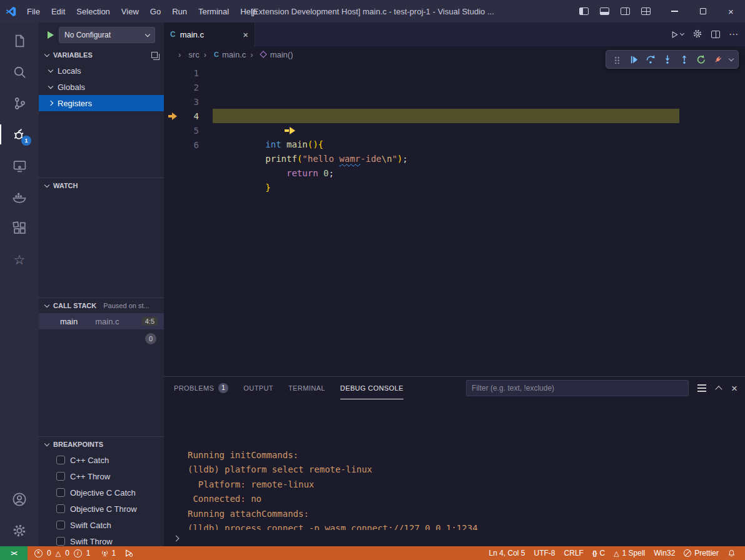 This screenshot has height=560, width=745. Describe the element at coordinates (731, 59) in the screenshot. I see `debug-toolbar-more-icon` at that location.